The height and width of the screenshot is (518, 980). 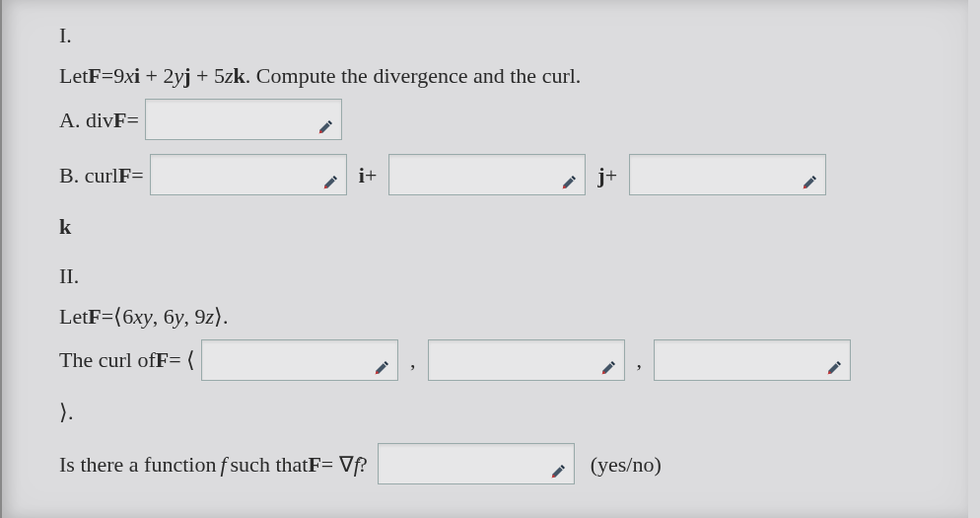 I want to click on comma-1: ,, so click(x=413, y=359).